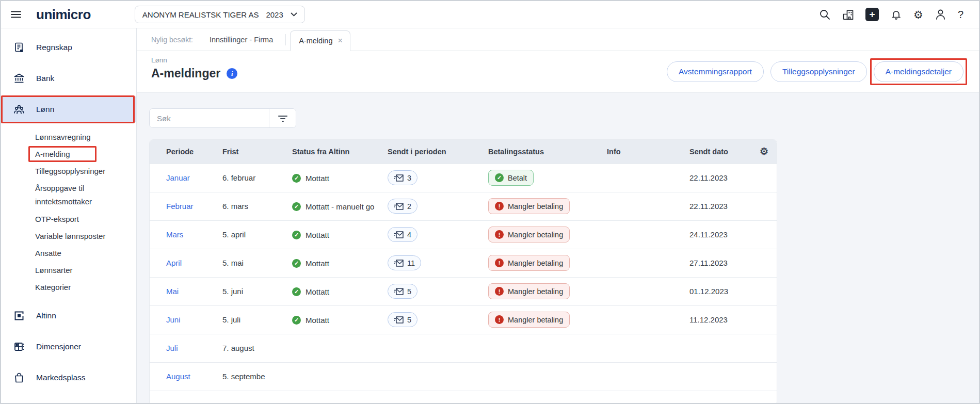 The width and height of the screenshot is (980, 404). I want to click on search-icon, so click(825, 14).